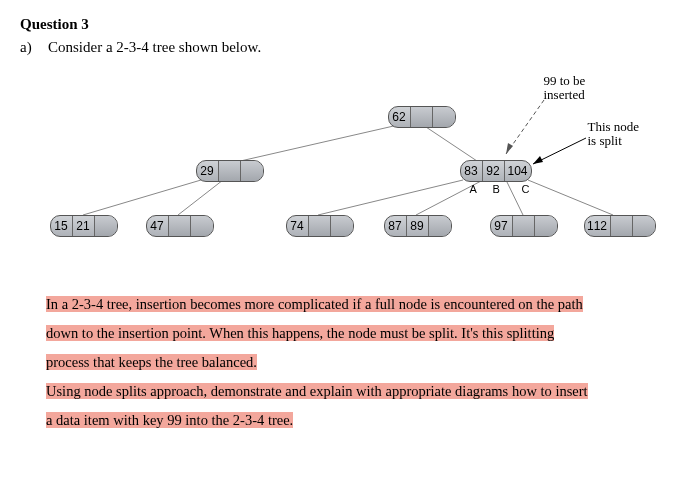 This screenshot has height=503, width=695. I want to click on part-prompt: Consider a 2-3-4 tree shown below., so click(154, 48).